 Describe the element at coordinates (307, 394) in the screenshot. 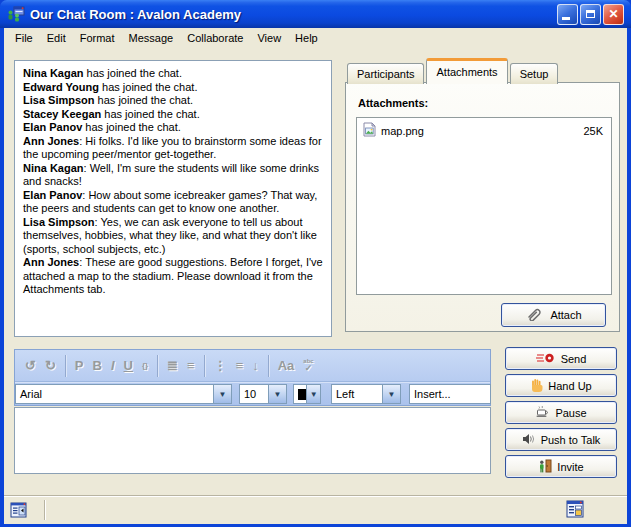

I see `font-color-select: ▼` at that location.